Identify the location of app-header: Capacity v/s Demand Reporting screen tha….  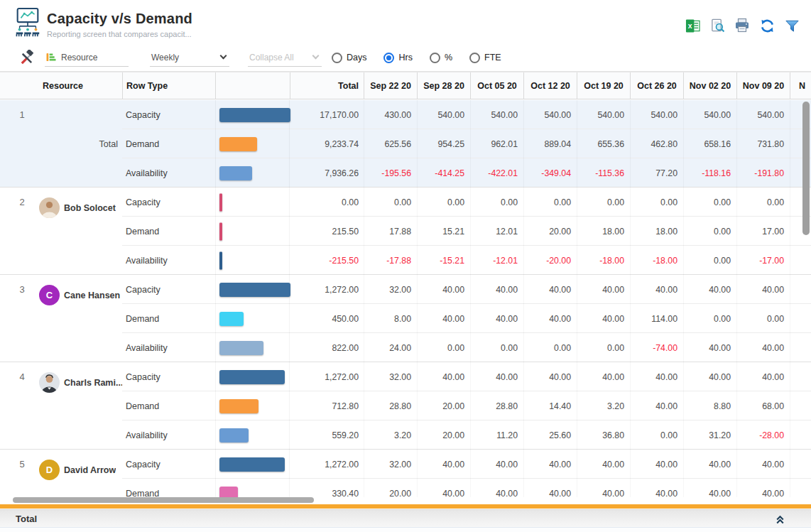
(405, 22).